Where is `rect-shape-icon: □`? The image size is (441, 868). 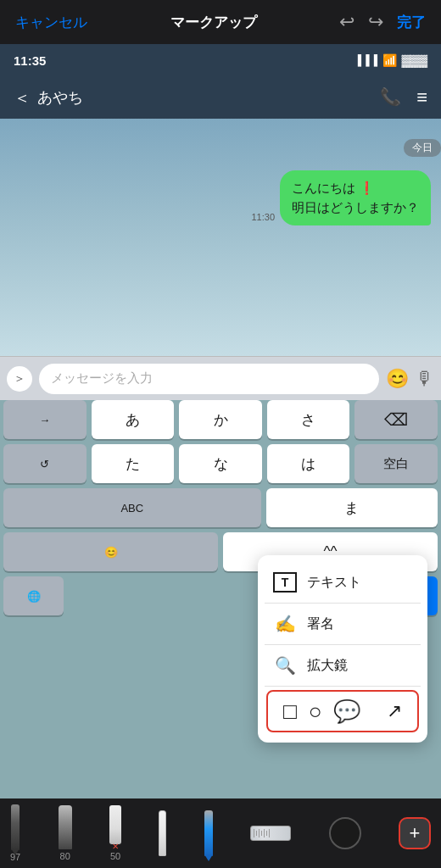
rect-shape-icon: □ is located at coordinates (290, 711).